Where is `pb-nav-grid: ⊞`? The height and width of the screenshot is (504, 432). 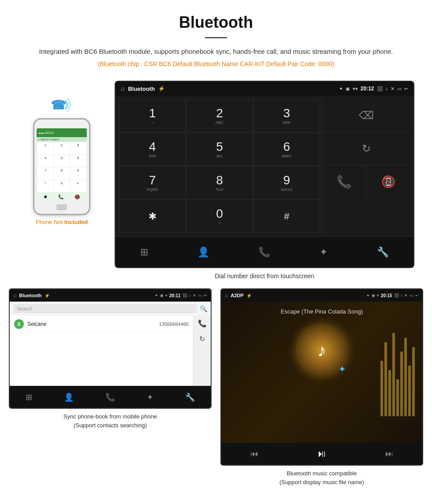 pb-nav-grid: ⊞ is located at coordinates (29, 397).